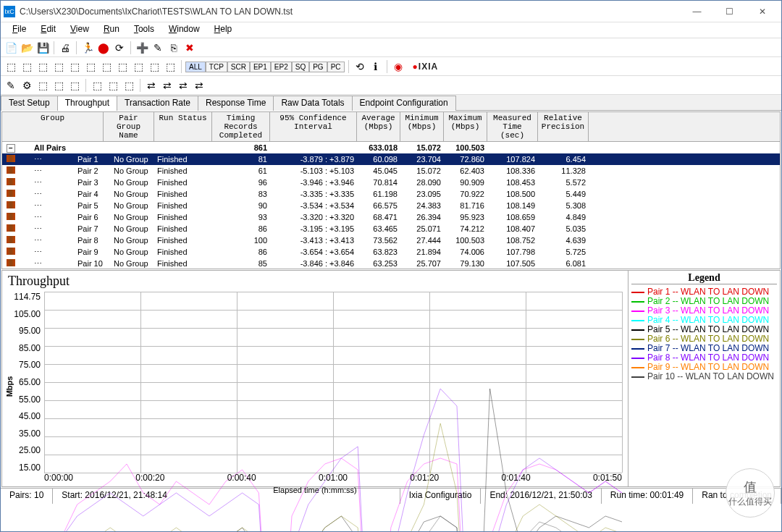 The width and height of the screenshot is (782, 532). What do you see at coordinates (391, 240) in the screenshot?
I see `pair-row: ⋯ Pair 8 No Group Finished 100 -3.413 : …` at bounding box center [391, 240].